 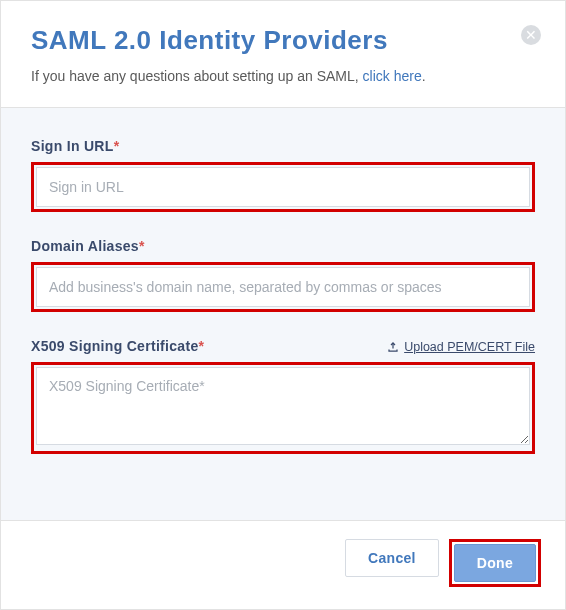 What do you see at coordinates (118, 346) in the screenshot?
I see `x509-label: X509 Signing Certificate*` at bounding box center [118, 346].